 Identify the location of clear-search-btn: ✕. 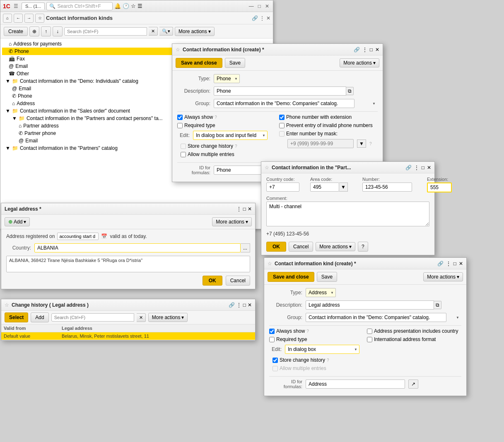
(153, 31).